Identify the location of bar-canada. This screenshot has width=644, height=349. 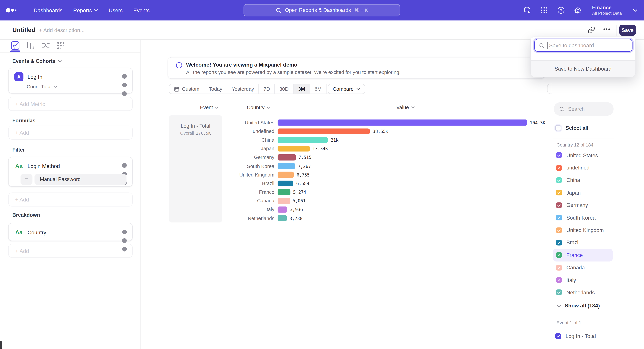
(284, 201).